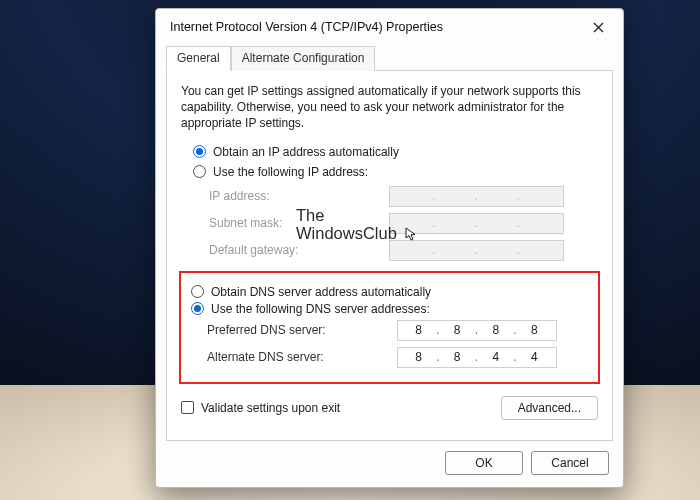  What do you see at coordinates (570, 463) in the screenshot?
I see `cancel-button: Cancel` at bounding box center [570, 463].